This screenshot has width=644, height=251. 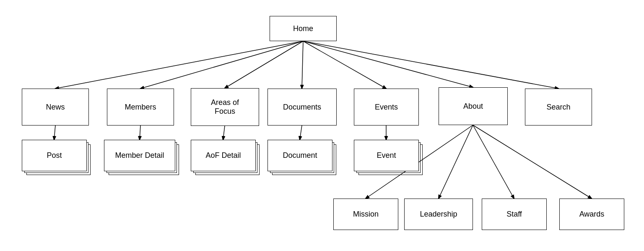 What do you see at coordinates (223, 155) in the screenshot?
I see `aof-detail-label: AoF Detail` at bounding box center [223, 155].